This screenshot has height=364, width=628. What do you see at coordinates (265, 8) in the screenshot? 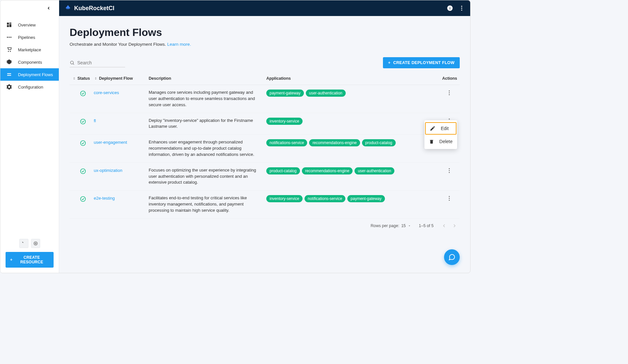
I see `topbar: KubeRocketCI i` at bounding box center [265, 8].